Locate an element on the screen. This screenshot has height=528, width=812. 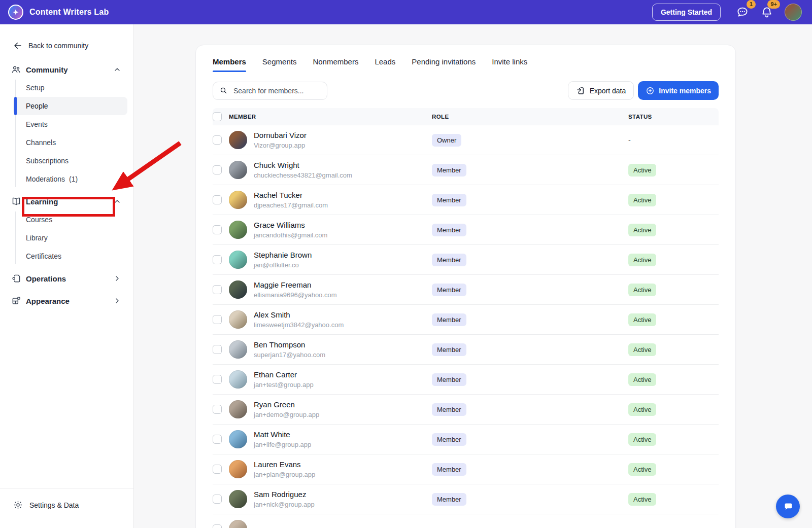
tab-pending-invitations: Pending invitations is located at coordinates (444, 65).